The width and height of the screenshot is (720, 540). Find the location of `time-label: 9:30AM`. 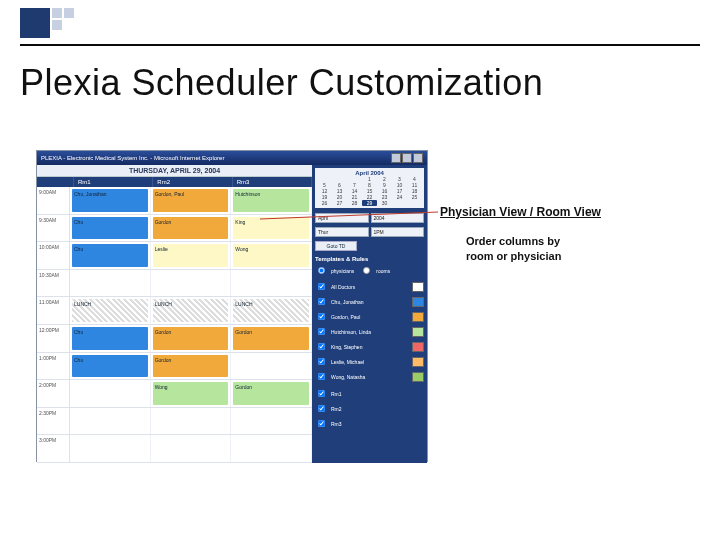

time-label: 9:30AM is located at coordinates (54, 228).